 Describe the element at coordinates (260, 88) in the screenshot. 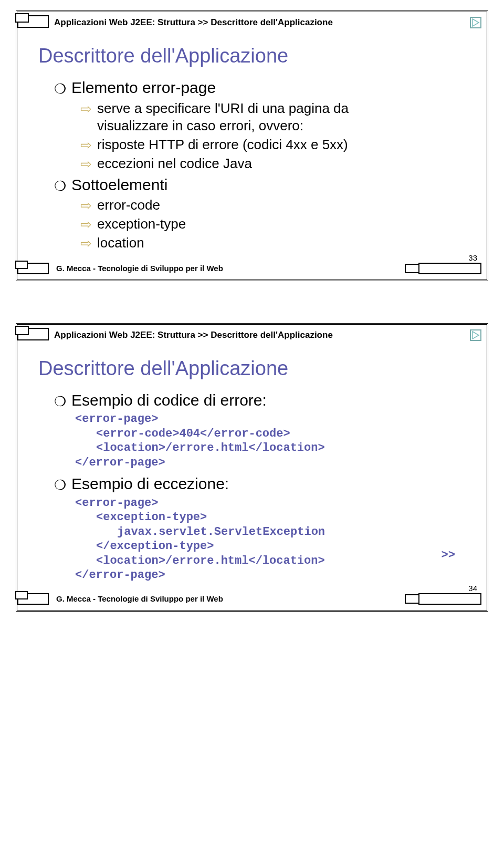

I see `bullet-elemento-error-page: ❍ Elemento error-page` at that location.